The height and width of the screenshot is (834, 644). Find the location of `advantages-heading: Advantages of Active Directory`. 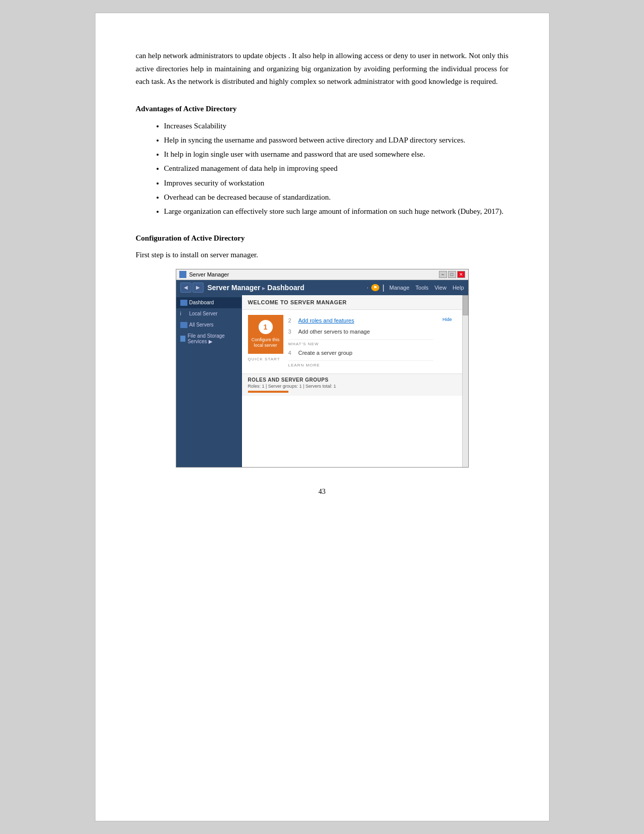

advantages-heading: Advantages of Active Directory is located at coordinates (322, 109).